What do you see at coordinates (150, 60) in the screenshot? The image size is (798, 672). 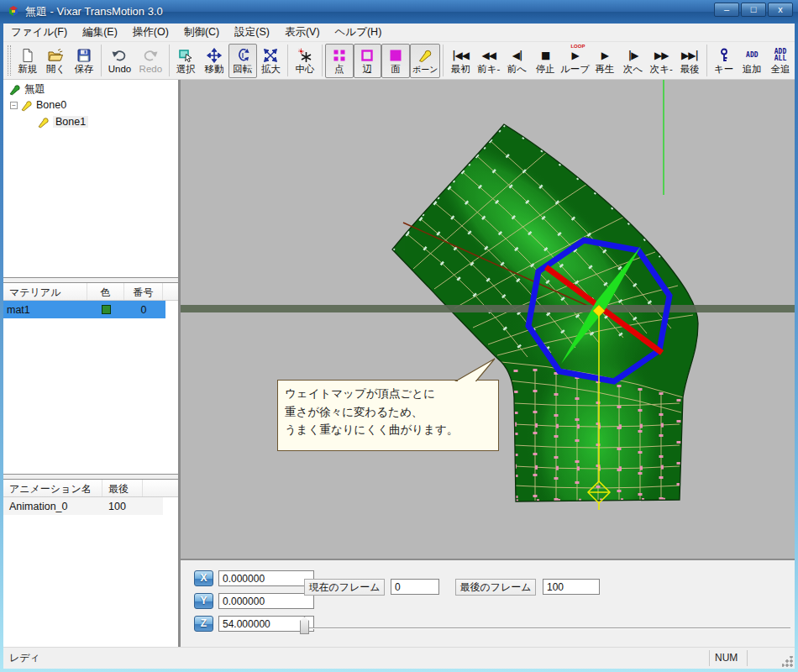 I see `redo-button: Redo` at bounding box center [150, 60].